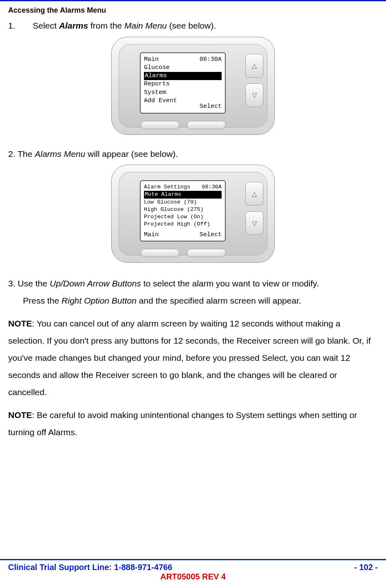 The height and width of the screenshot is (588, 386). I want to click on lcd1-time: 08:30A, so click(211, 60).